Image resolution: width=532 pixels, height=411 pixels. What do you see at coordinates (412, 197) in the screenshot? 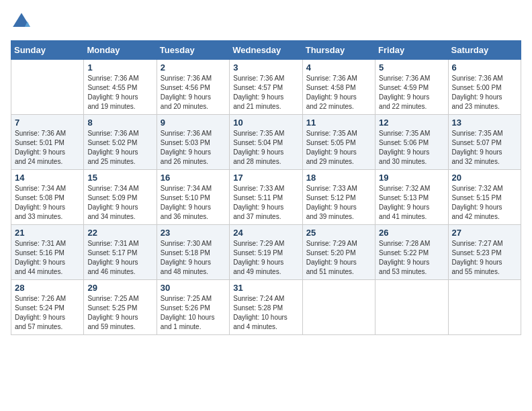
I see `calendar-cell: 19Sunrise: 7:32 AM Sunset: 5:13 PM Dayli…` at bounding box center [412, 197].